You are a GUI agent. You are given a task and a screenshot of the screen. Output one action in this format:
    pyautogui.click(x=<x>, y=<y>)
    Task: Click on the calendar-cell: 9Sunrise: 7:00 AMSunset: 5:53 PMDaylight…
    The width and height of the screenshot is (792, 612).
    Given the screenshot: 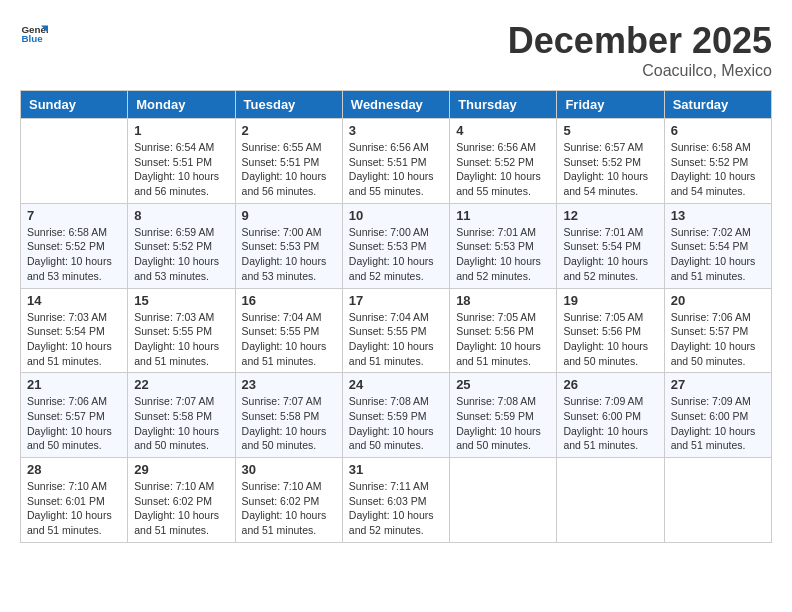 What is the action you would take?
    pyautogui.click(x=288, y=246)
    